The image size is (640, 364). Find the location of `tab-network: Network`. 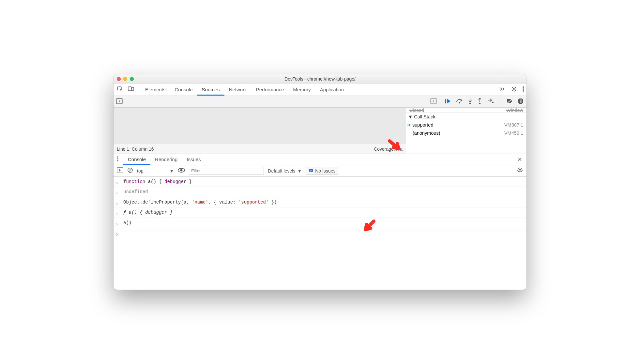

tab-network: Network is located at coordinates (238, 89).